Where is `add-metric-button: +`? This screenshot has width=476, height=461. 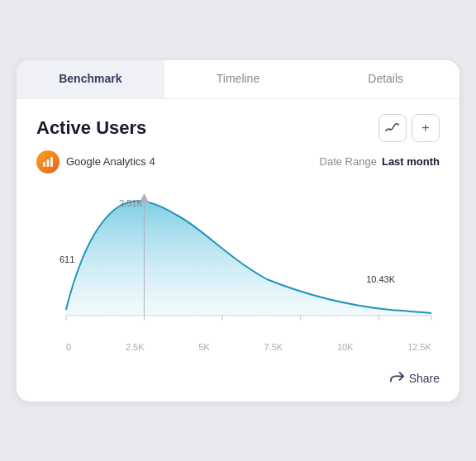 add-metric-button: + is located at coordinates (426, 128).